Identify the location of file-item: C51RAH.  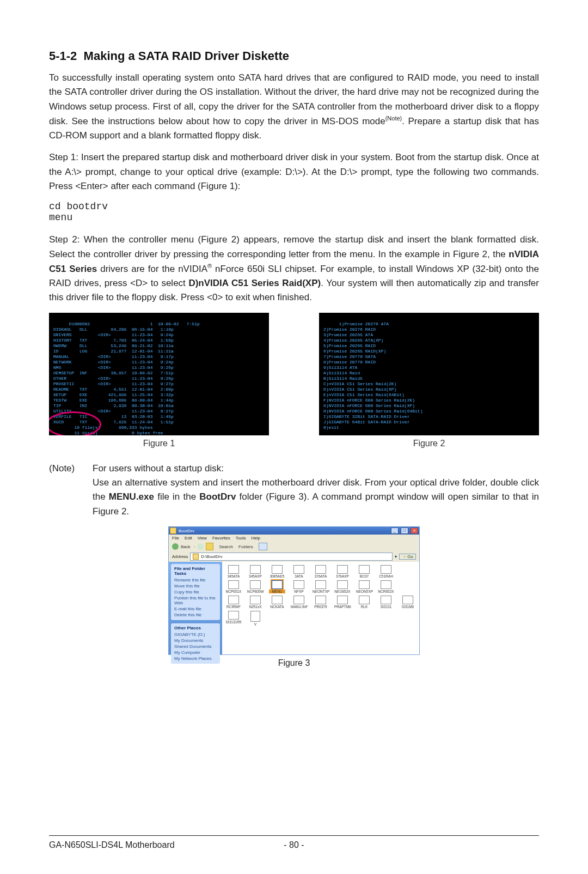
(386, 572).